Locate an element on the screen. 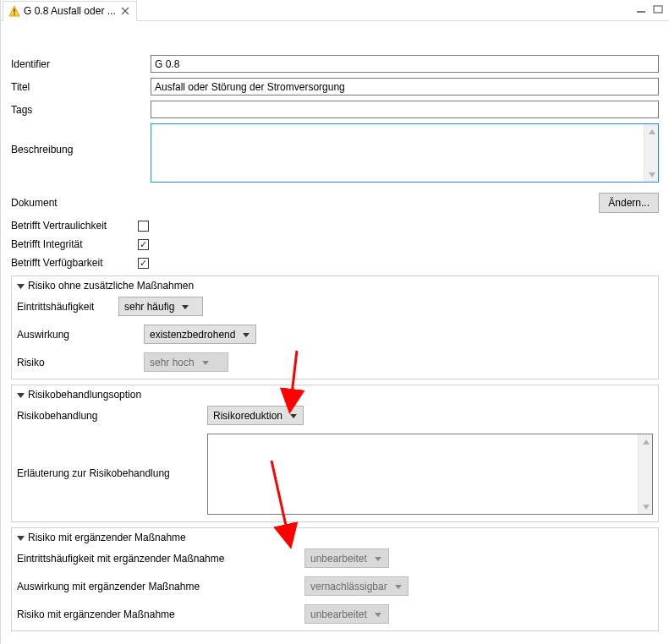 This screenshot has height=644, width=669. identifier-input is located at coordinates (404, 64).